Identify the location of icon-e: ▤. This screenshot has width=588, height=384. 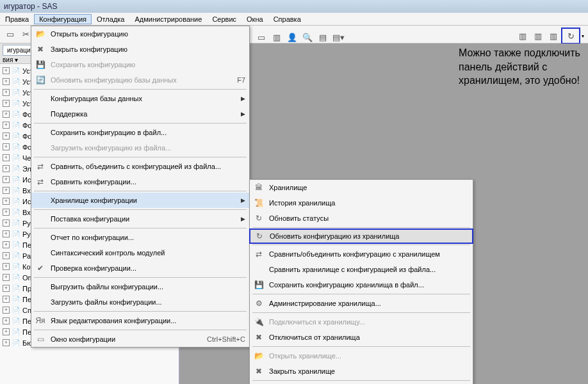
(323, 37).